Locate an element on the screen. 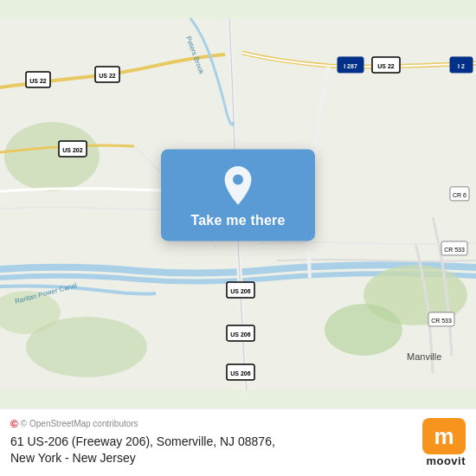 This screenshot has width=476, height=476. osm-credit: © © OpenStreetMap contributors is located at coordinates (212, 424).